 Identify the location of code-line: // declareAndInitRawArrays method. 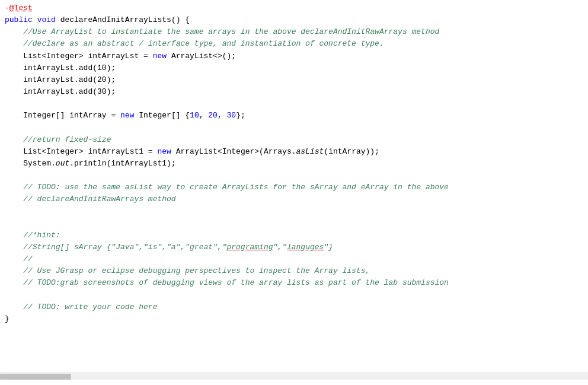
(294, 199).